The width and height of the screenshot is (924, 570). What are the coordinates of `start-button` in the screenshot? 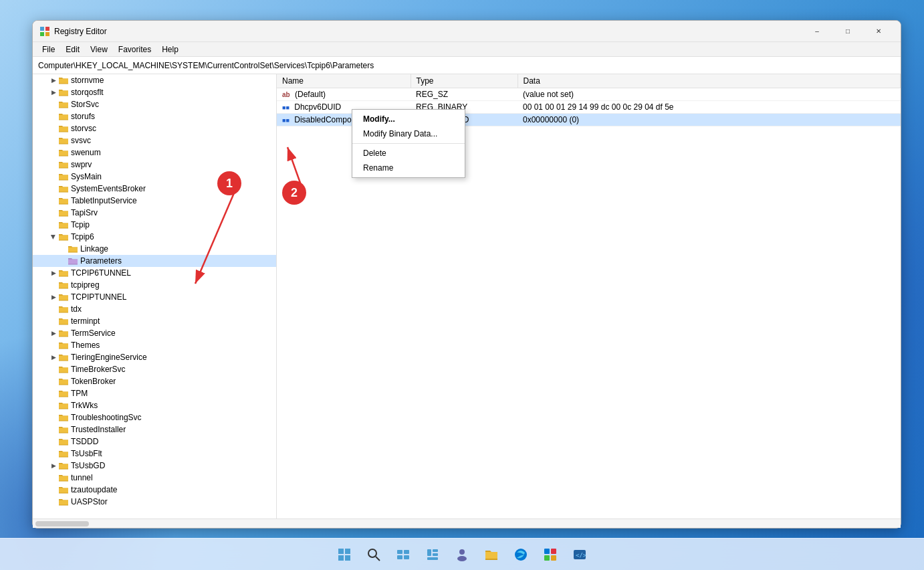 It's located at (344, 555).